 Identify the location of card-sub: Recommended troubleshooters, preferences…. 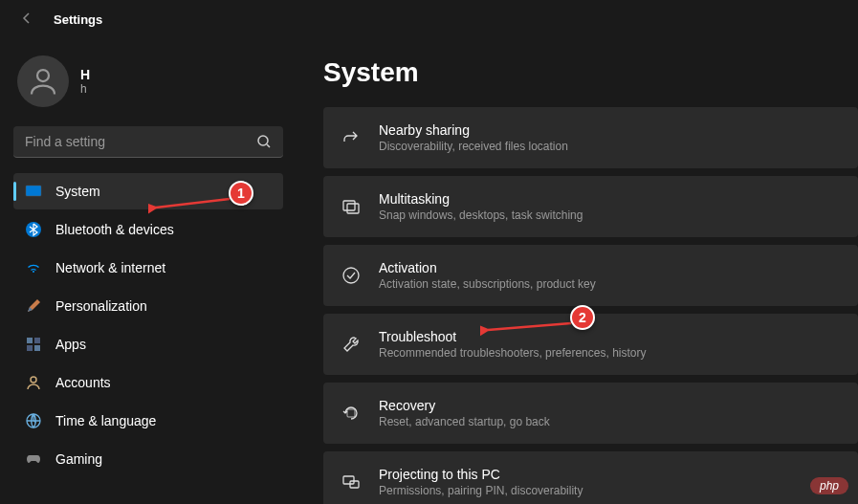
(513, 353).